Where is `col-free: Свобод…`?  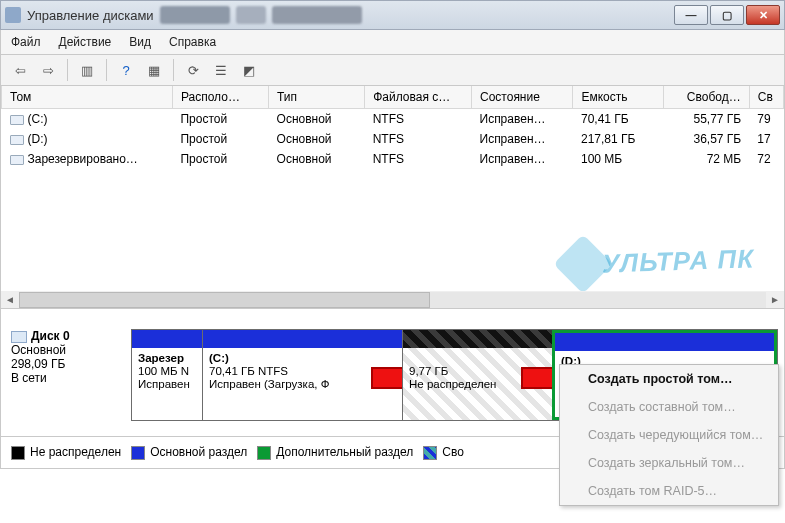
col-free: Свобод… is located at coordinates (706, 98).